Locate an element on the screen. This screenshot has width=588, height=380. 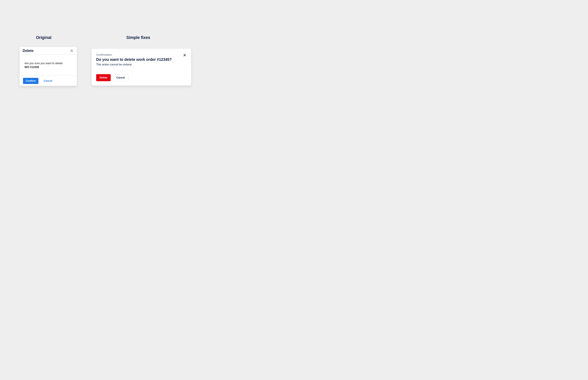
cancel-button: Cancel is located at coordinates (121, 78).